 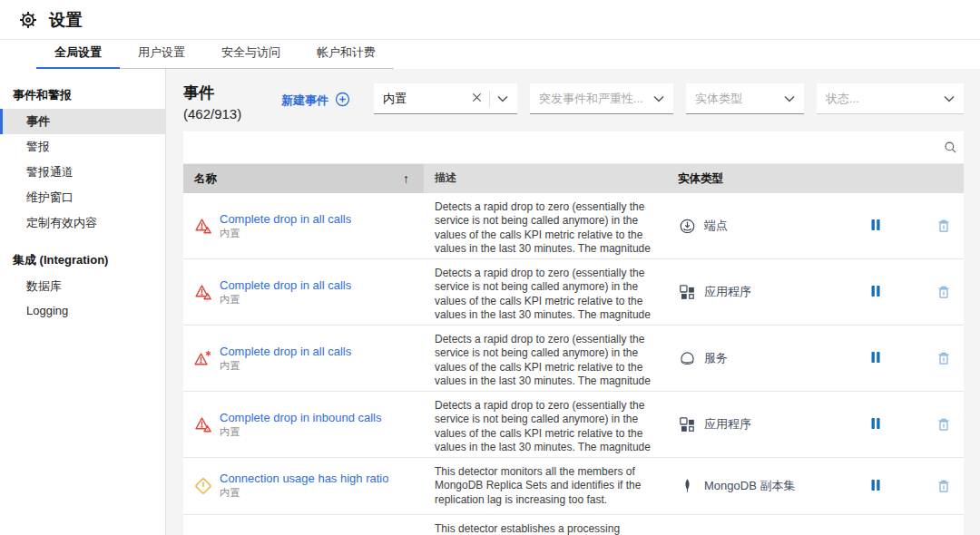 What do you see at coordinates (573, 486) in the screenshot?
I see `table-row: Connection usage has high ratio 内置 This …` at bounding box center [573, 486].